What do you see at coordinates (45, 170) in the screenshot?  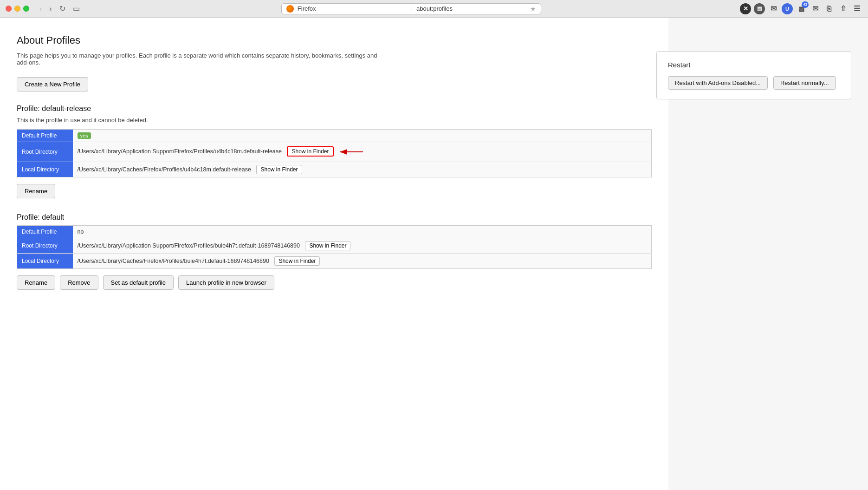 I see `local-dir-label-1: Local Directory` at bounding box center [45, 170].